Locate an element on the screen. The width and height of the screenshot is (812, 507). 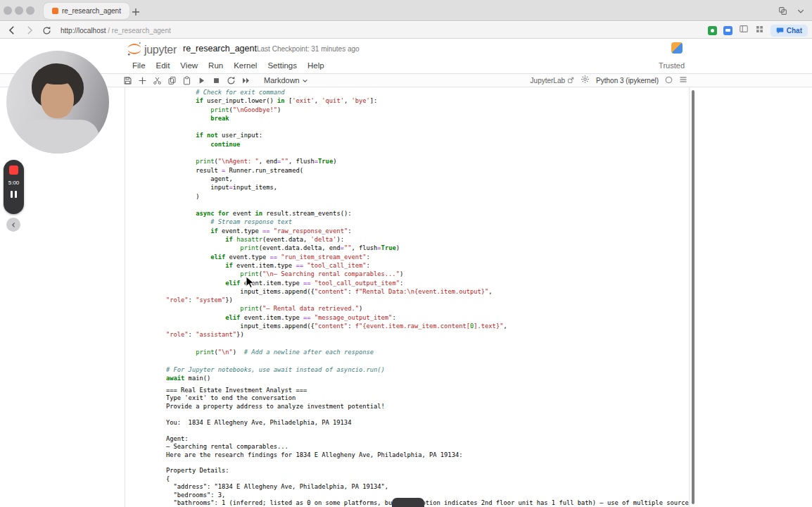
extension-button-blue is located at coordinates (728, 31).